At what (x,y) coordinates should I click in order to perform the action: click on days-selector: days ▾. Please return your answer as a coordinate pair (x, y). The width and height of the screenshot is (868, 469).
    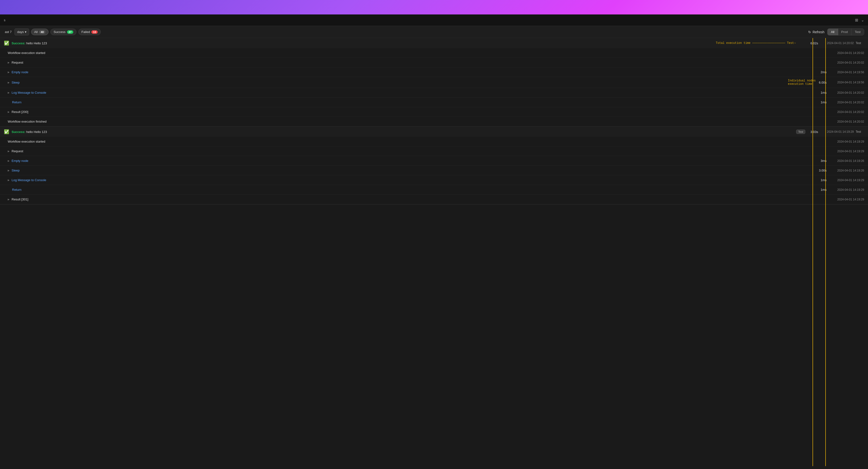
    Looking at the image, I should click on (22, 32).